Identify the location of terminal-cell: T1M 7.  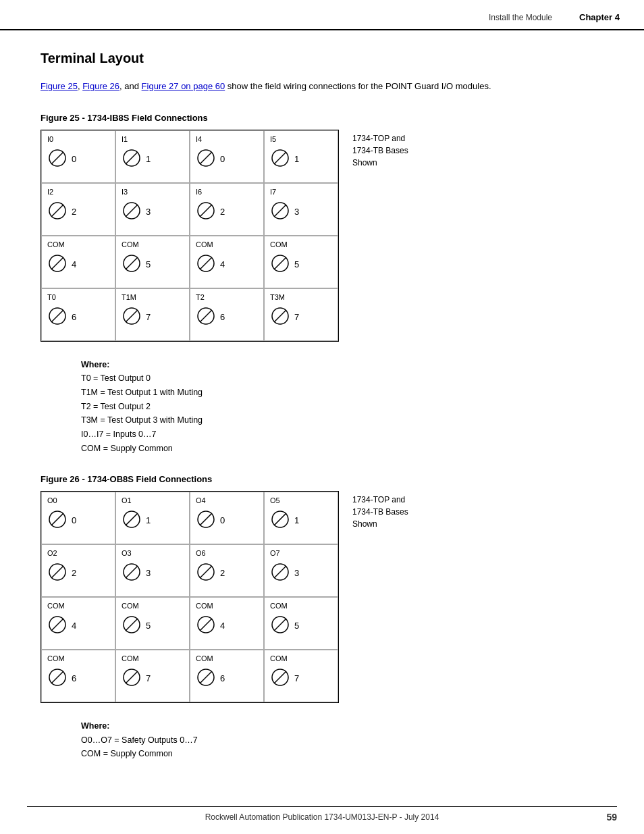
(153, 315).